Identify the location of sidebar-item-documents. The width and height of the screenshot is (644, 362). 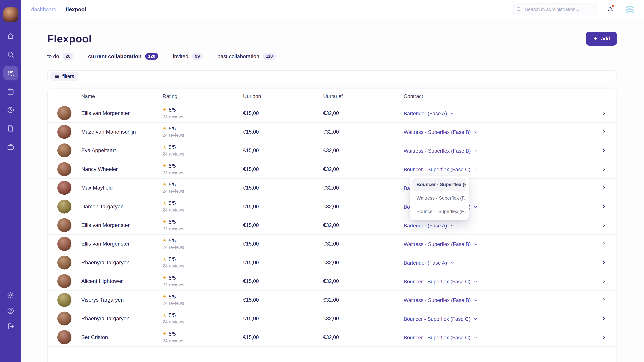
(10, 128).